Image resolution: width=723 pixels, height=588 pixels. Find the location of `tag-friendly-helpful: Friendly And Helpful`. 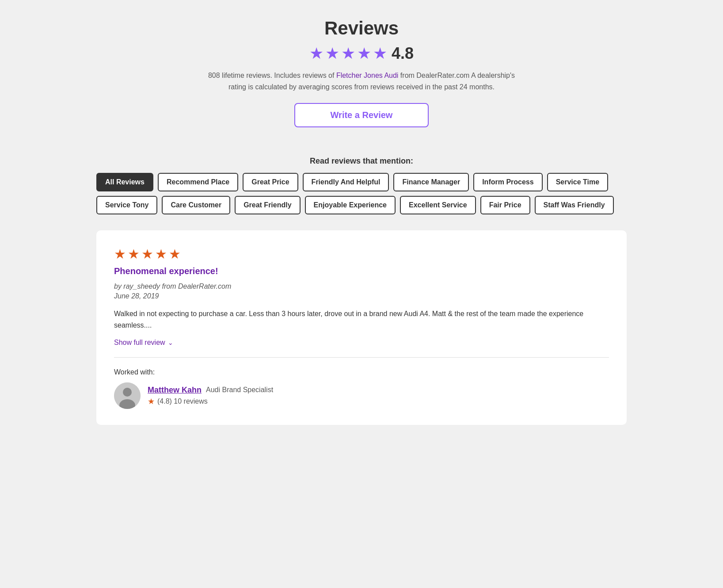

tag-friendly-helpful: Friendly And Helpful is located at coordinates (346, 182).